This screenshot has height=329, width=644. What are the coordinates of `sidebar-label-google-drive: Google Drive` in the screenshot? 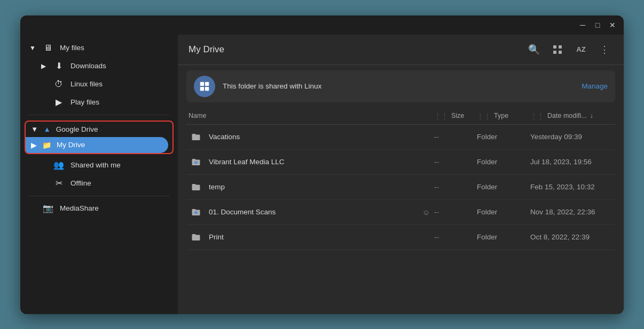 It's located at (77, 129).